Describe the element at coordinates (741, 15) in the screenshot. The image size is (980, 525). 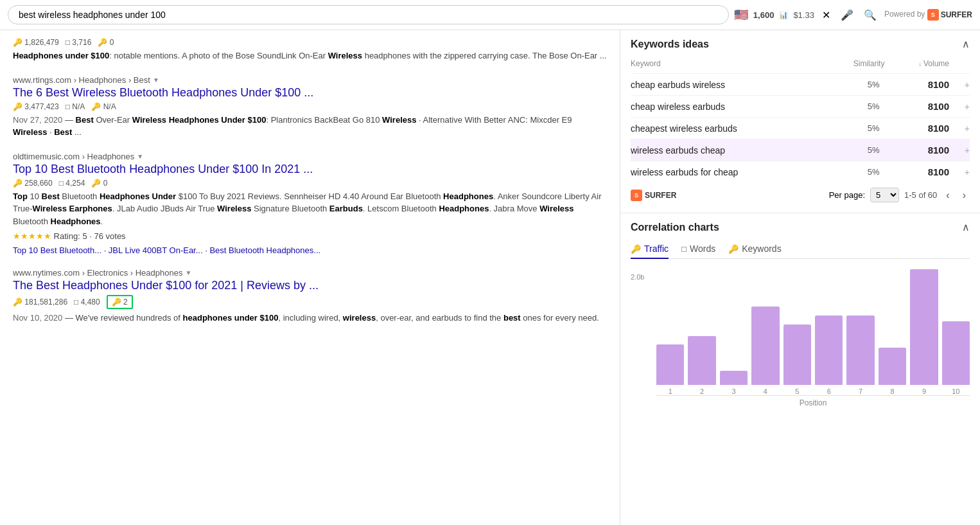
I see `flag-icon: 🇺🇸` at that location.